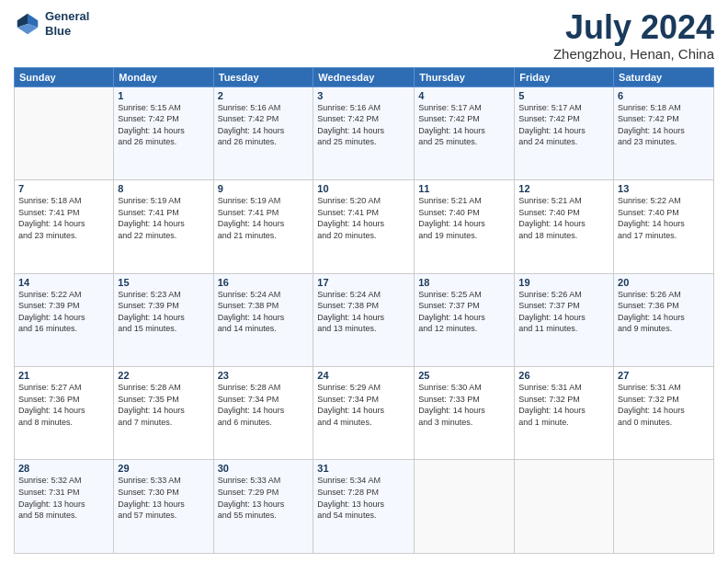 Image resolution: width=728 pixels, height=563 pixels. Describe the element at coordinates (634, 35) in the screenshot. I see `title-block: July 2024 Zhengzhou, Henan, China` at that location.